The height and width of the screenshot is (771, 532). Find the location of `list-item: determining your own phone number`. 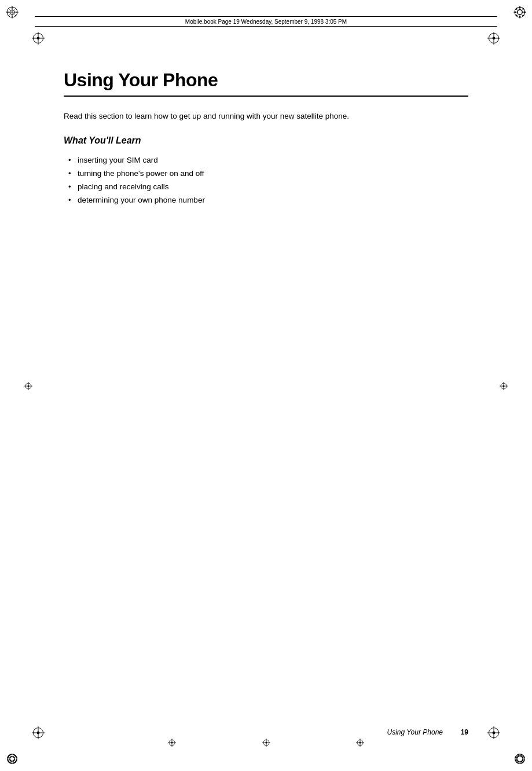

list-item: determining your own phone number is located at coordinates (266, 200).